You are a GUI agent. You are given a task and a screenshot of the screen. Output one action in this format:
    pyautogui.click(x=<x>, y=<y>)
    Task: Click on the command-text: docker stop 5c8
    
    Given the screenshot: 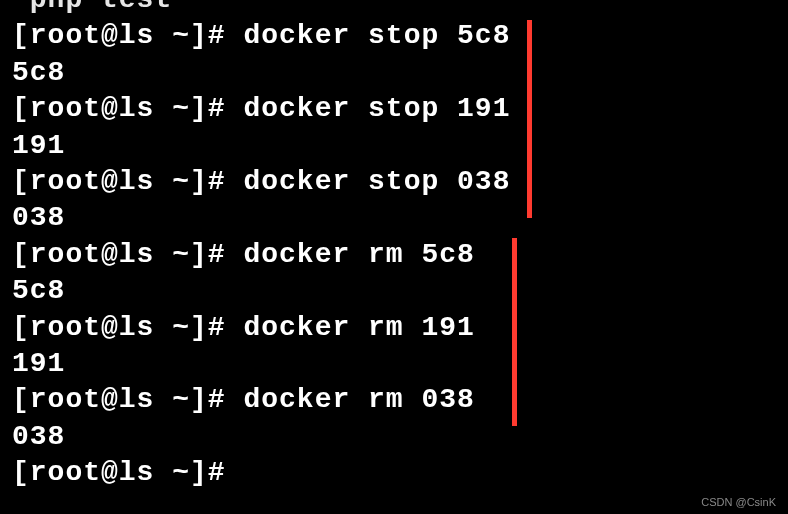 What is the action you would take?
    pyautogui.click(x=376, y=36)
    